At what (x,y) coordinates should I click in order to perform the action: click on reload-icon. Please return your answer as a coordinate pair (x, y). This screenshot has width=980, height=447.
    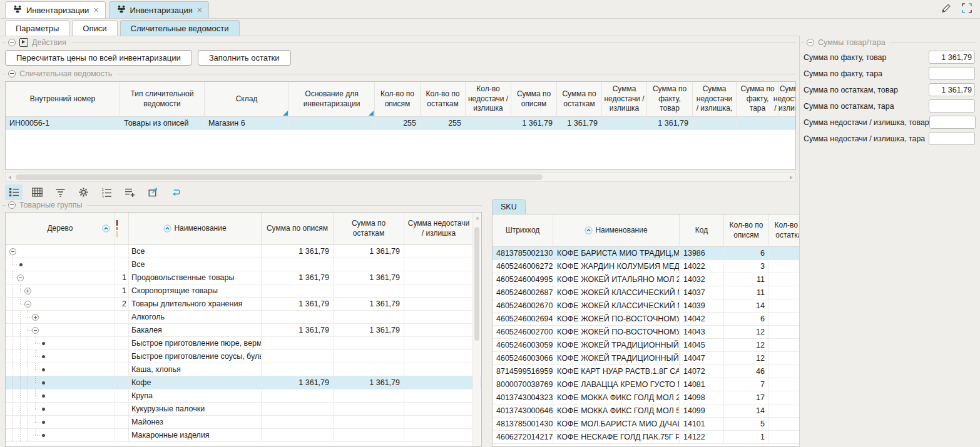
    Looking at the image, I should click on (176, 193).